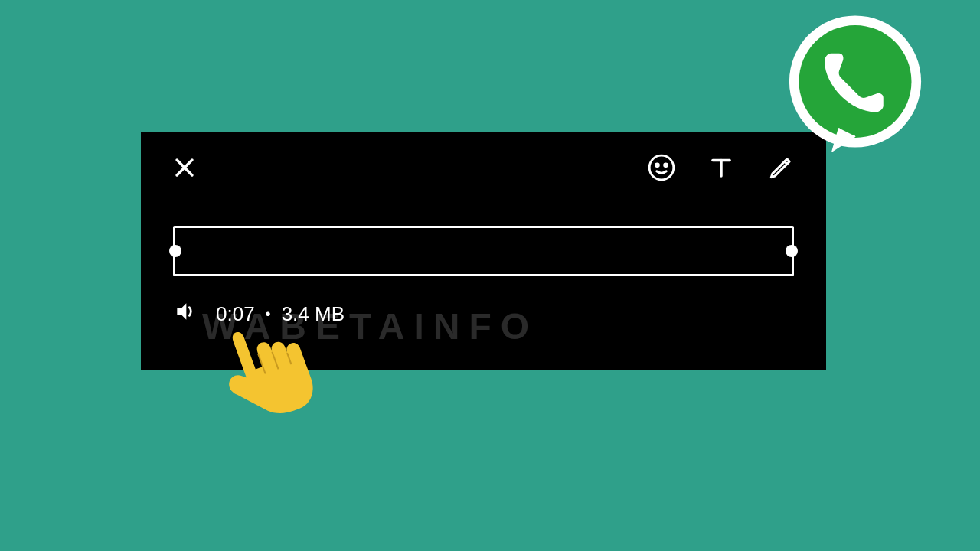 This screenshot has height=551, width=980. Describe the element at coordinates (721, 168) in the screenshot. I see `text-tool-icon` at that location.